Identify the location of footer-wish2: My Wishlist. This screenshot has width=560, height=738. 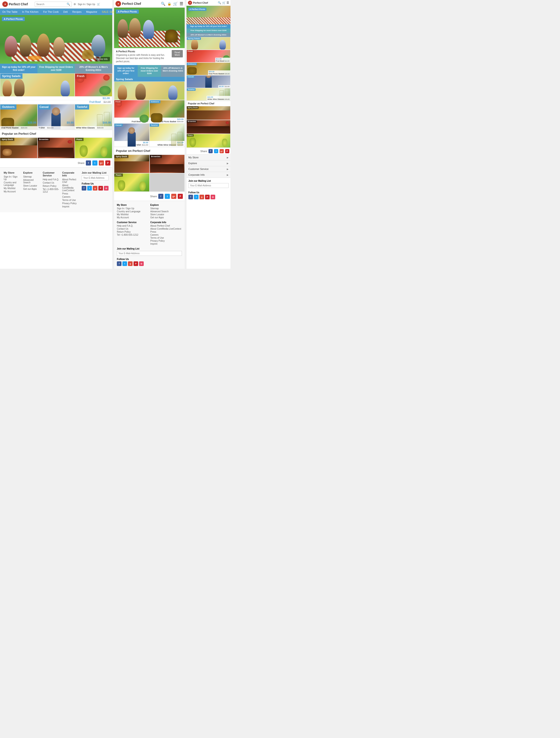
(133, 215).